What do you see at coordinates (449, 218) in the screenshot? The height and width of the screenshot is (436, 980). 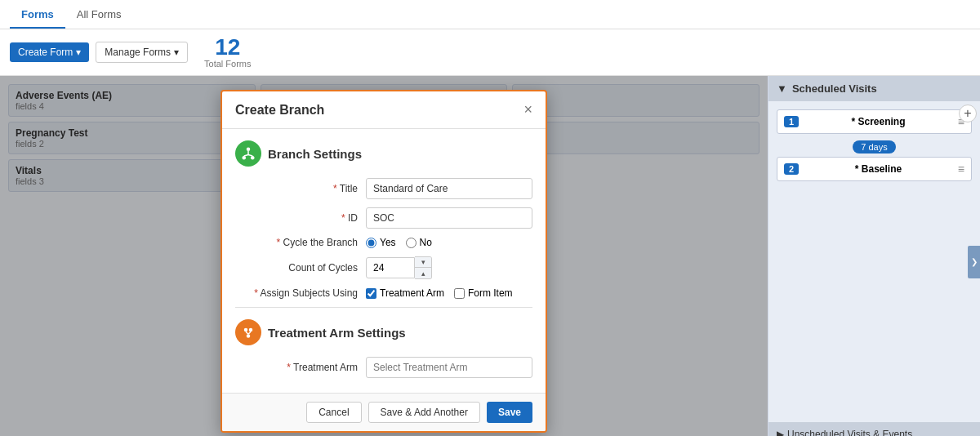 I see `id-input` at bounding box center [449, 218].